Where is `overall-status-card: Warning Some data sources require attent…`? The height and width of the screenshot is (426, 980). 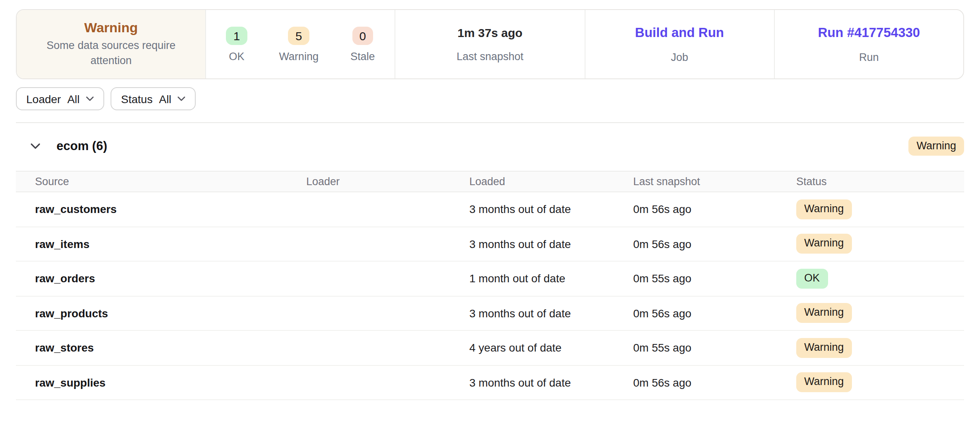
overall-status-card: Warning Some data sources require attent… is located at coordinates (111, 44).